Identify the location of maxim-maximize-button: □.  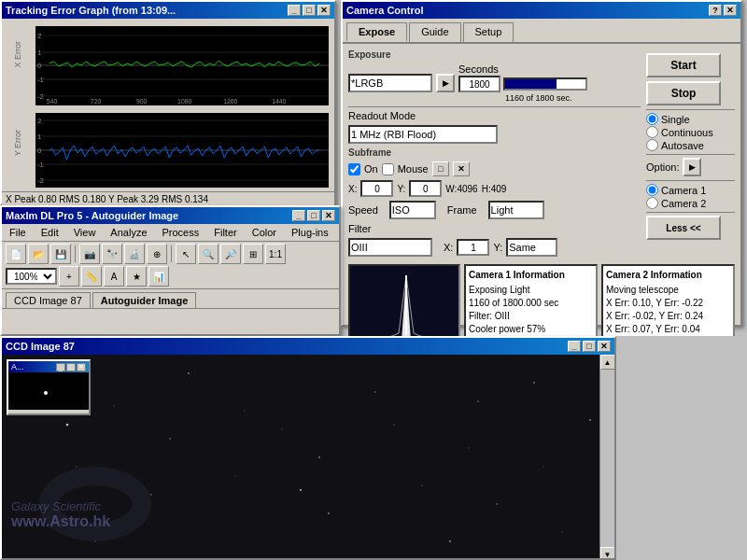
(314, 216).